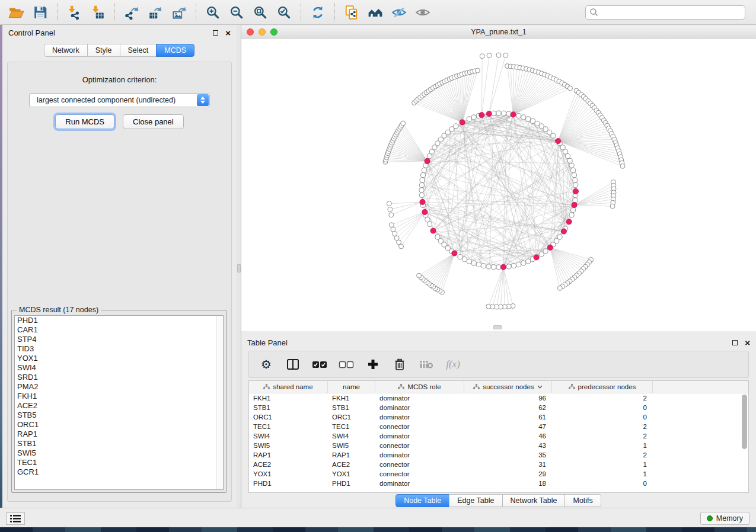  What do you see at coordinates (499, 32) in the screenshot?
I see `network-window-titlebar: YPA_prune.txt_1` at bounding box center [499, 32].